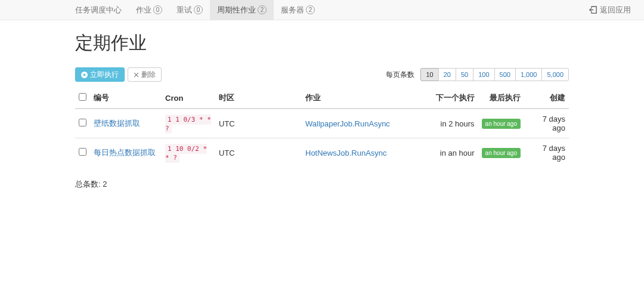  What do you see at coordinates (100, 75) in the screenshot?
I see `run-now-button: 立即执行` at bounding box center [100, 75].